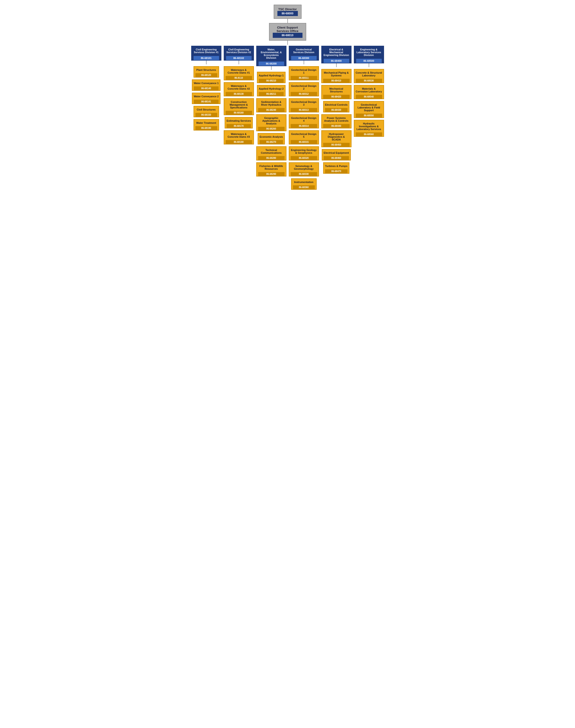 This screenshot has width=575, height=728. Describe the element at coordinates (239, 95) in the screenshot. I see `column-div2: Civil Engineering Services Division #2 8…` at that location.